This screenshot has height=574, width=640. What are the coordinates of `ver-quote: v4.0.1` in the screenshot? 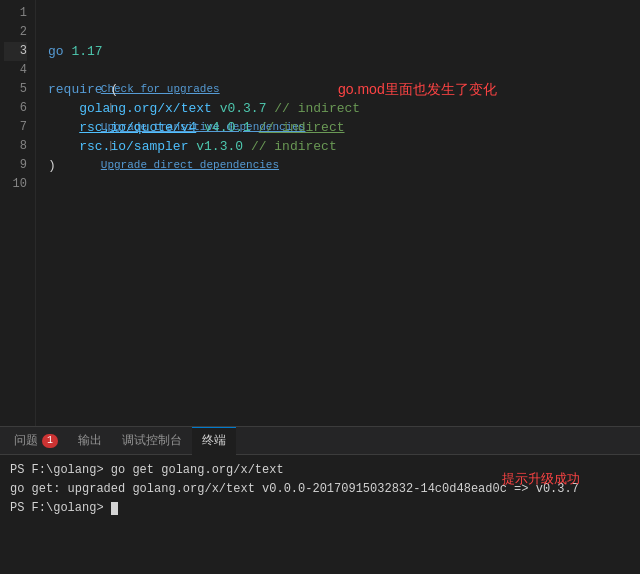 It's located at (228, 128).